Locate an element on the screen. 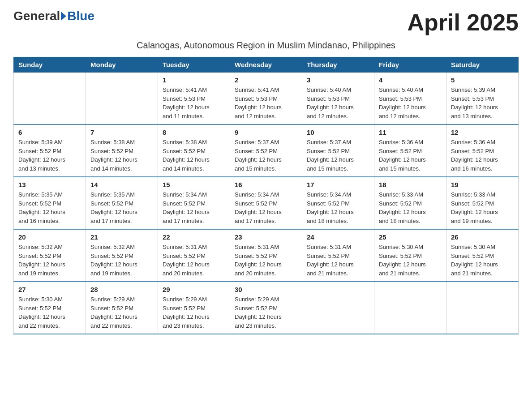  day-number: 4 is located at coordinates (410, 80).